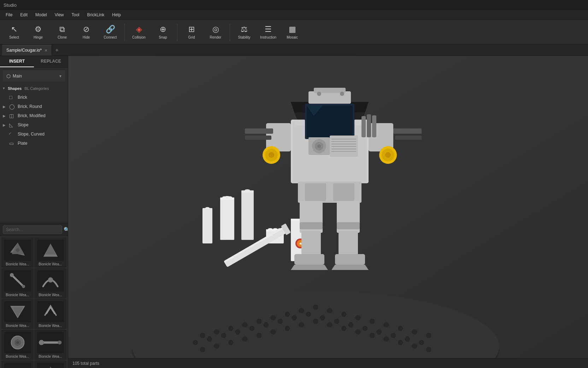 The height and width of the screenshot is (368, 588). What do you see at coordinates (34, 76) in the screenshot?
I see `category-dropdown: ⬡ Main ▾` at bounding box center [34, 76].